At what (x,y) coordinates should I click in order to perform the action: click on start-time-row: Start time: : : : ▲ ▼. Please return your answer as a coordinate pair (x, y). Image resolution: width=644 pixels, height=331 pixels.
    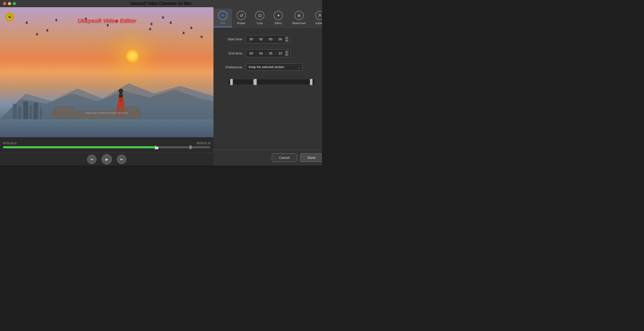
    Looking at the image, I should click on (271, 39).